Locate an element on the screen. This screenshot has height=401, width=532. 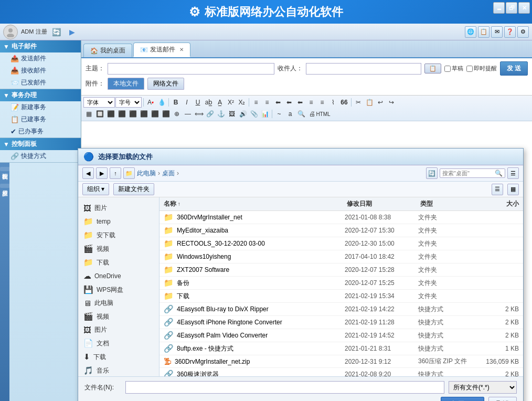
search-input is located at coordinates (469, 173).